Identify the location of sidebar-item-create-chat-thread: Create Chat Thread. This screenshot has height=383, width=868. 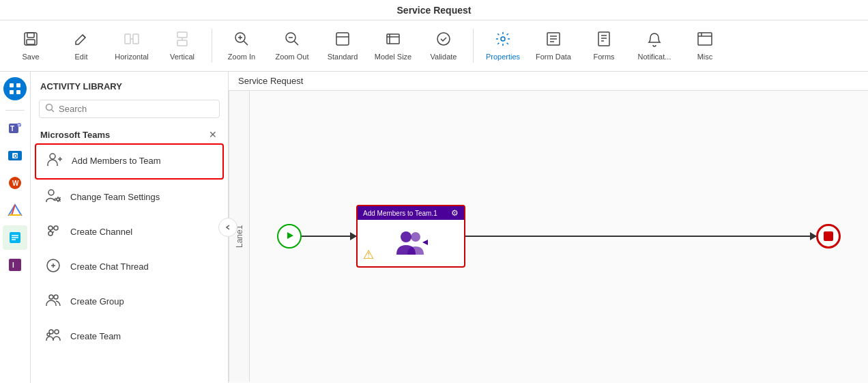
(130, 268).